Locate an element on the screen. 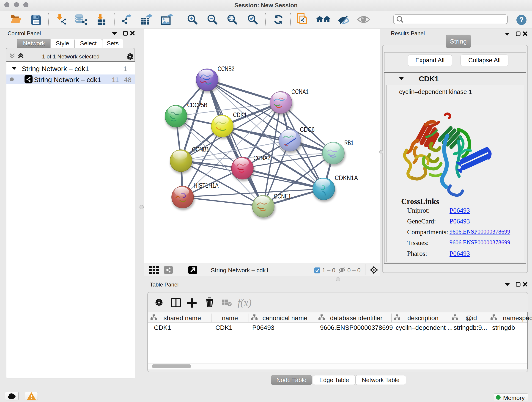 The height and width of the screenshot is (402, 532). svg-text: CCNA2 is located at coordinates (262, 158).